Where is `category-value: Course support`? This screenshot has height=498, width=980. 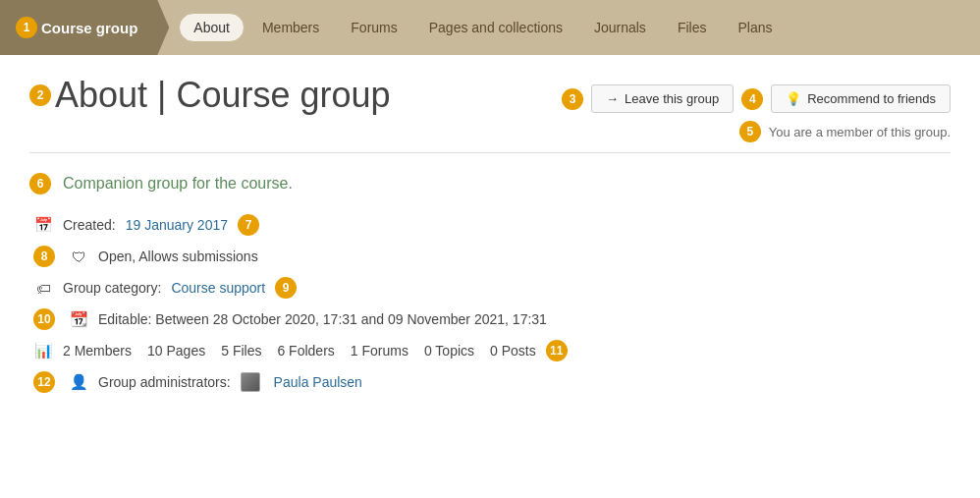 category-value: Course support is located at coordinates (218, 288).